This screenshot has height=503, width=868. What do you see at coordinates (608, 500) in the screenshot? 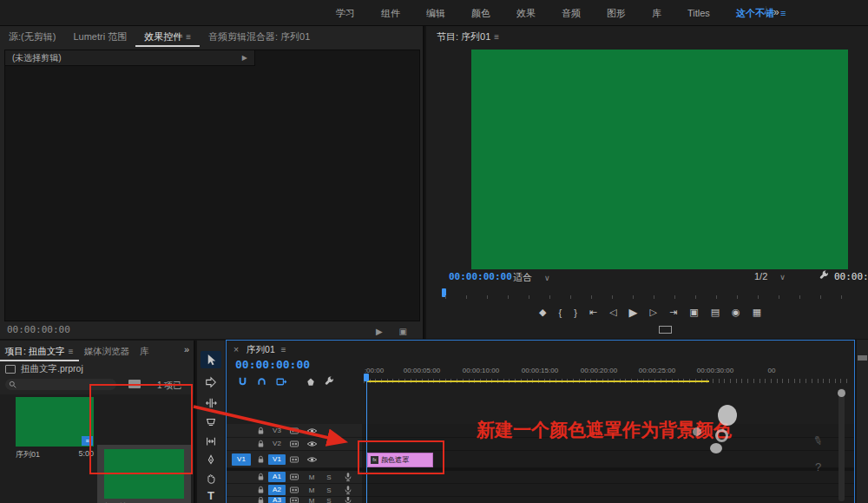
I see `track-lane-a3` at bounding box center [608, 500].